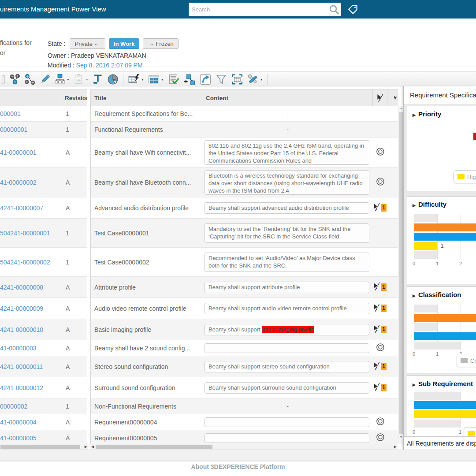  Describe the element at coordinates (244, 287) in the screenshot. I see `table-row: Attribute profileBeamy shall support att…` at that location.